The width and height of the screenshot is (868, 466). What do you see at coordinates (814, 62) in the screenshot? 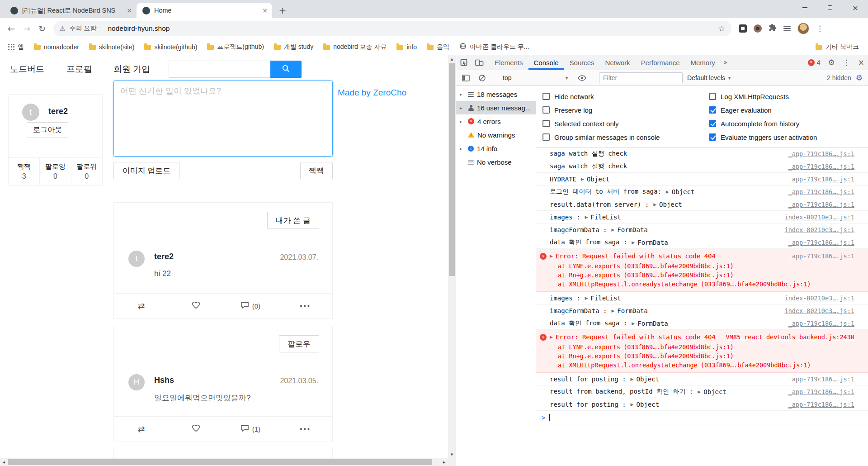
I see `error-count-badge: × 4` at bounding box center [814, 62].